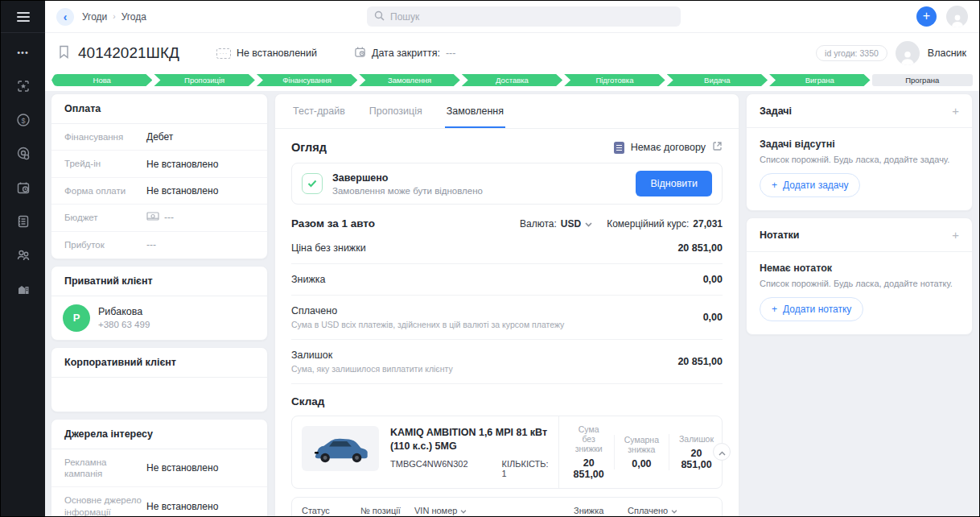 This screenshot has height=517, width=980. What do you see at coordinates (319, 111) in the screenshot?
I see `tab-test-drive: Тест-драйв` at bounding box center [319, 111].